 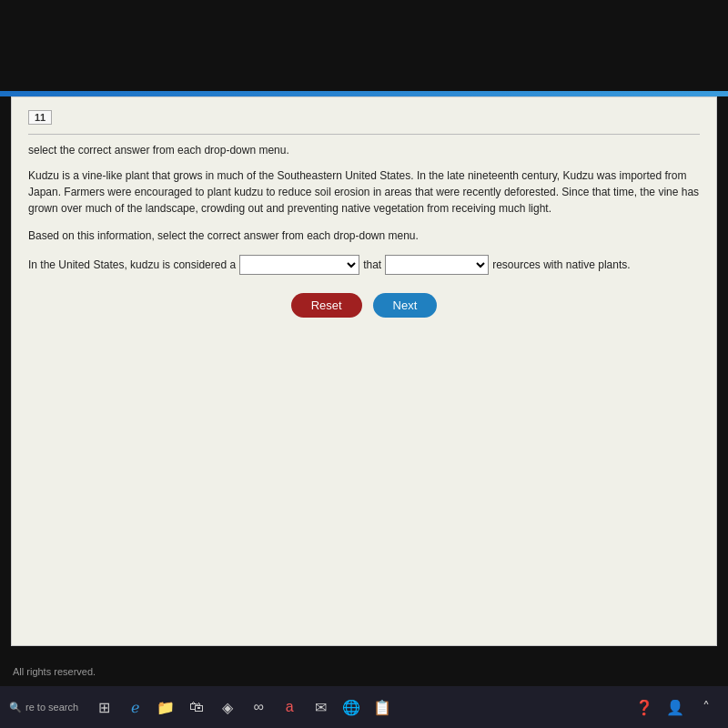 What do you see at coordinates (228, 707) in the screenshot?
I see `taskbar-dropbox-icon: ◈` at bounding box center [228, 707].